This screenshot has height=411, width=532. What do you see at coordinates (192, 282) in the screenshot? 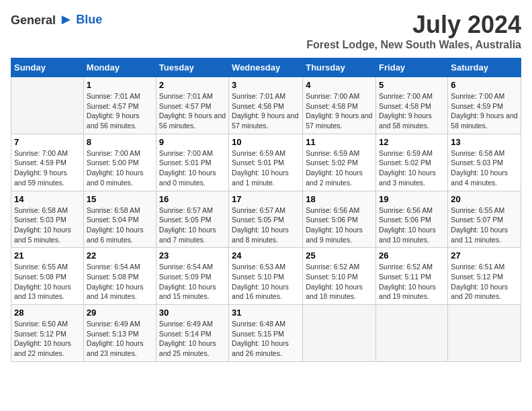
I see `day-info: Sunrise: 6:54 AMSunset: 5:09 PMDaylight:…` at bounding box center [192, 282].